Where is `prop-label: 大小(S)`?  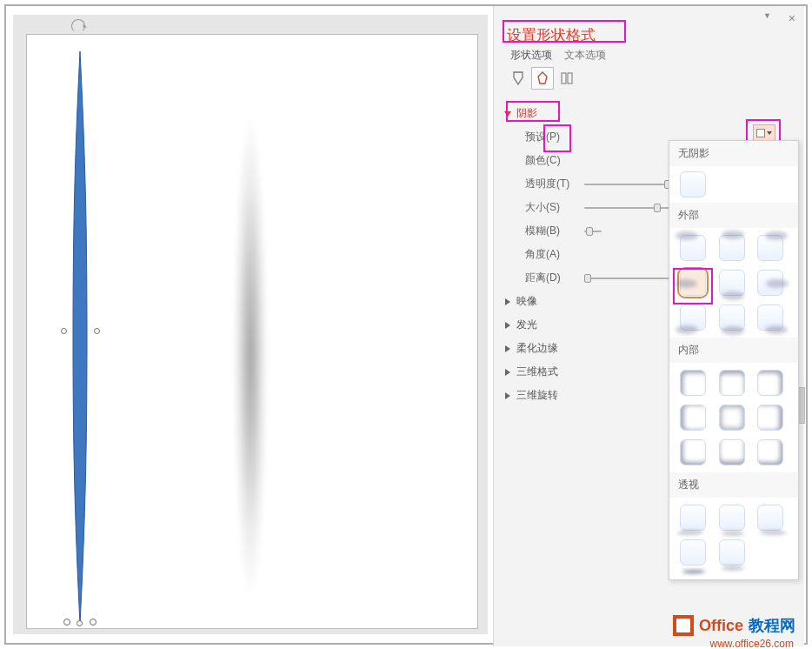 prop-label: 大小(S) is located at coordinates (551, 207).